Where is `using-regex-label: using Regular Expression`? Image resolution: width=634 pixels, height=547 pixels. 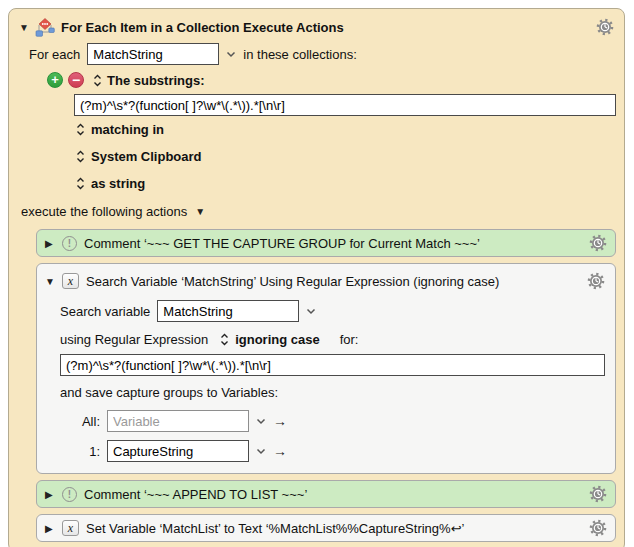
using-regex-label: using Regular Expression is located at coordinates (134, 340).